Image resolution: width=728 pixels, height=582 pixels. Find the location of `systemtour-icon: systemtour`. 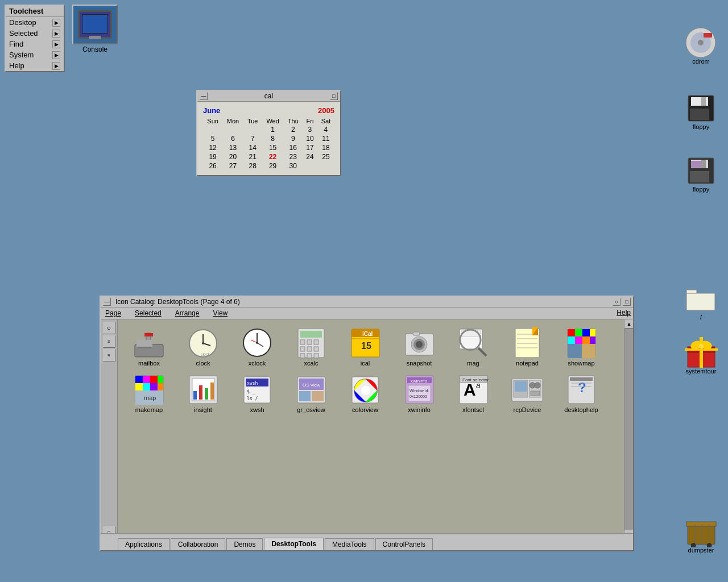

systemtour-icon: systemtour is located at coordinates (701, 356).